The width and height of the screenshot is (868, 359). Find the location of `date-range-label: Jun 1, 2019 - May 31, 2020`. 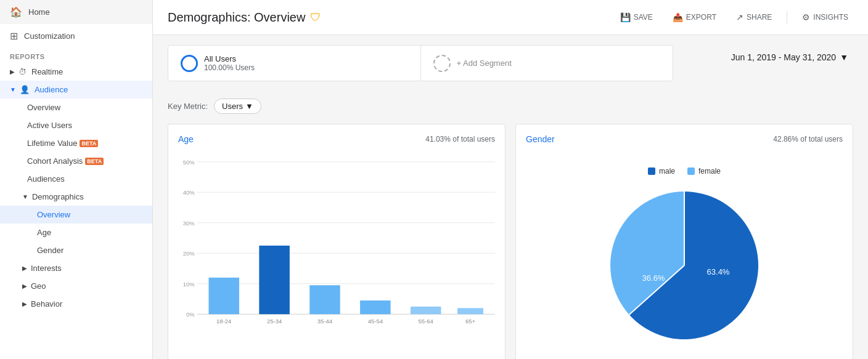

date-range-label: Jun 1, 2019 - May 31, 2020 is located at coordinates (784, 57).